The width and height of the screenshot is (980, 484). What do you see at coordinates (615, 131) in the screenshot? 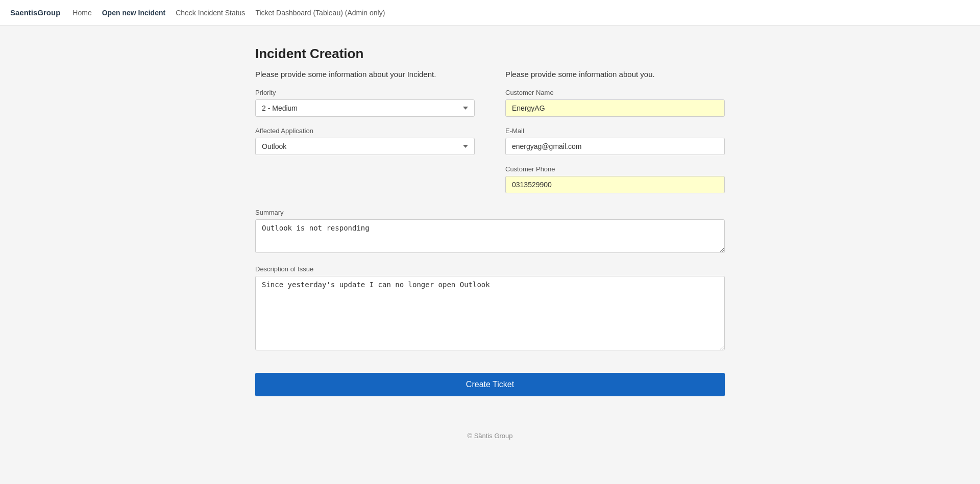
I see `email-label: E-Mail` at bounding box center [615, 131].